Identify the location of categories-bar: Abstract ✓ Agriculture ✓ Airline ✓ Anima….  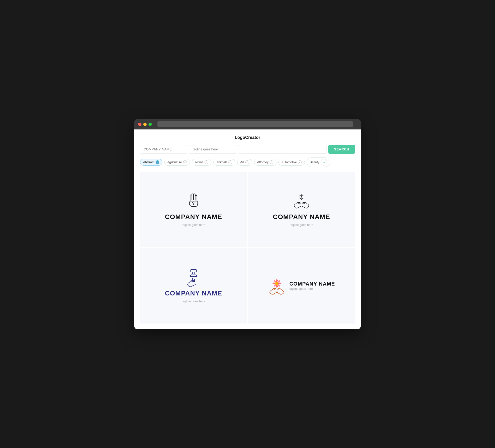
(248, 162).